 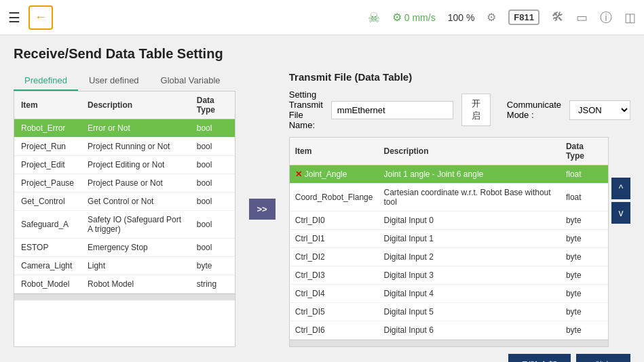 I want to click on person-icon: ☠, so click(x=374, y=18).